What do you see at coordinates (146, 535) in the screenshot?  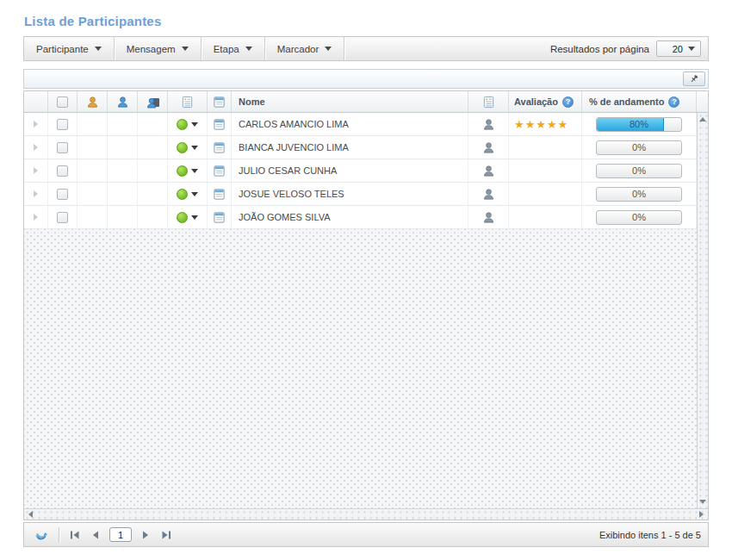 I see `next-page-icon` at bounding box center [146, 535].